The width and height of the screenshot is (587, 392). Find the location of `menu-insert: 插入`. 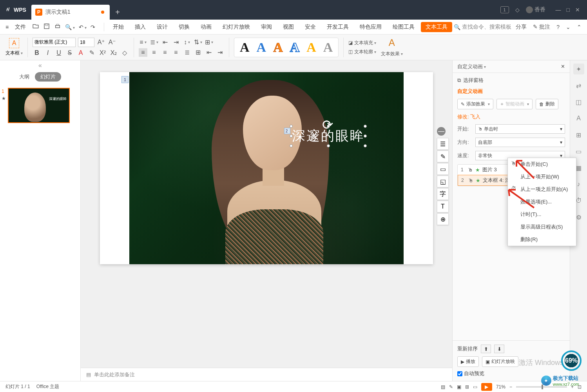

menu-insert: 插入 is located at coordinates (140, 27).